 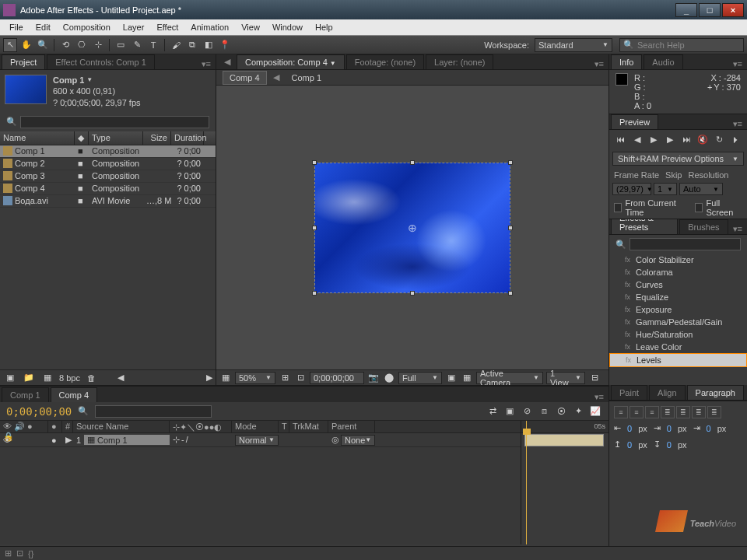 I want to click on handle-br, so click(x=510, y=293).